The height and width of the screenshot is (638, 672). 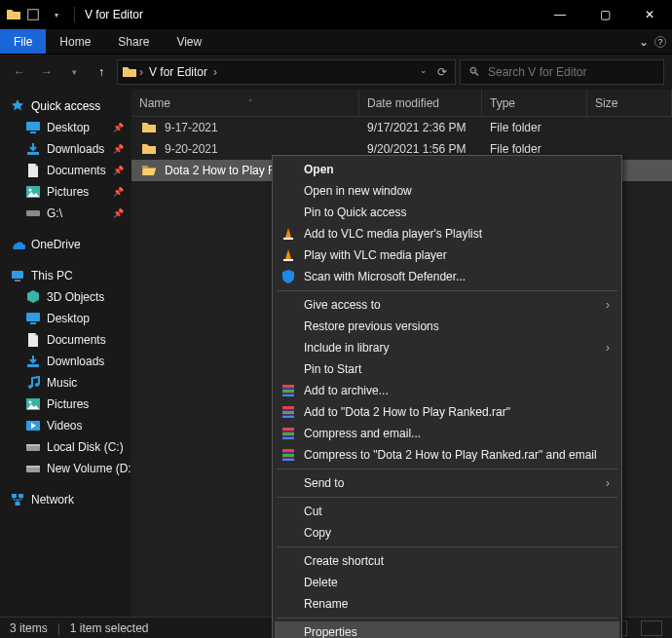 What do you see at coordinates (447, 255) in the screenshot?
I see `context-menu-item: Play with VLC media player` at bounding box center [447, 255].